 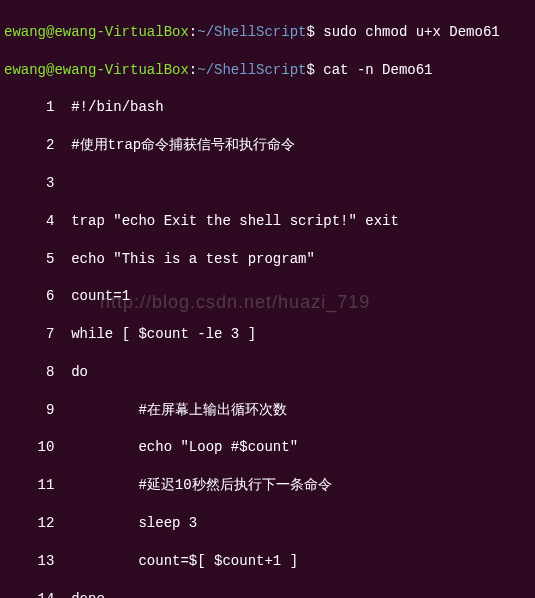 I want to click on code-text: echo "This is a test program", so click(x=193, y=259).